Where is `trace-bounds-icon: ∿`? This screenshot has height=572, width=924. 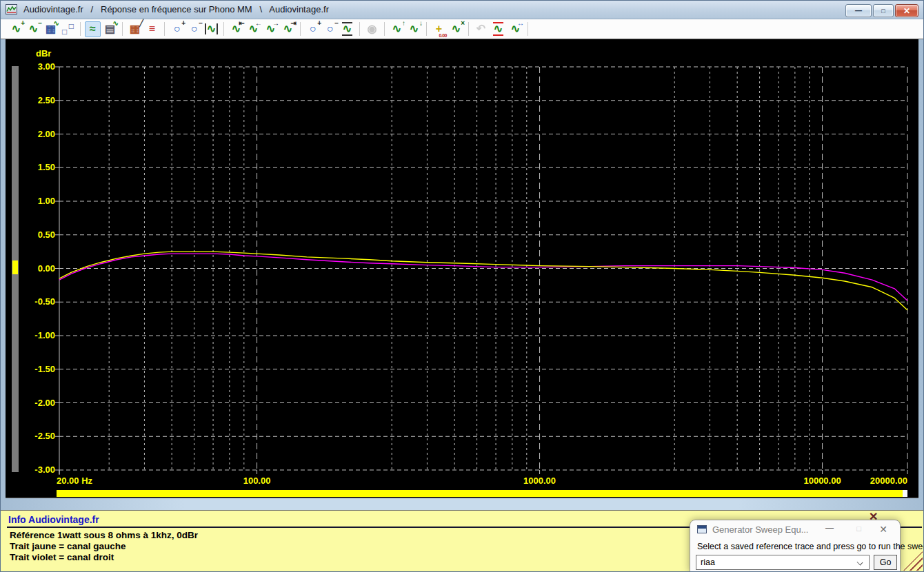
trace-bounds-icon: ∿ is located at coordinates (348, 29).